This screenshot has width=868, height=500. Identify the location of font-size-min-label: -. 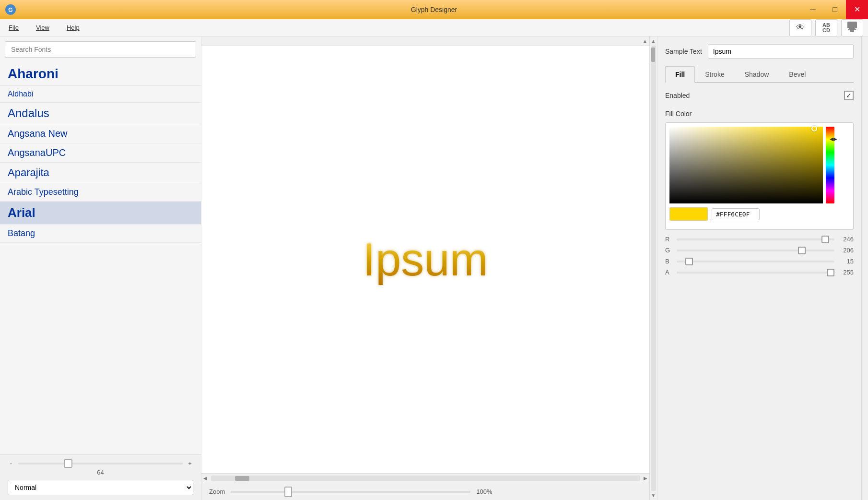
(11, 464).